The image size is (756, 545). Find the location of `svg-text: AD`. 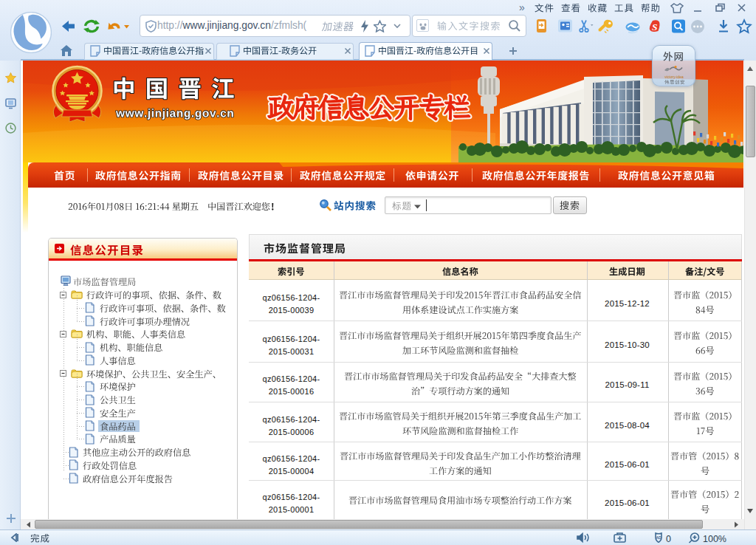

svg-text: AD is located at coordinates (659, 538).